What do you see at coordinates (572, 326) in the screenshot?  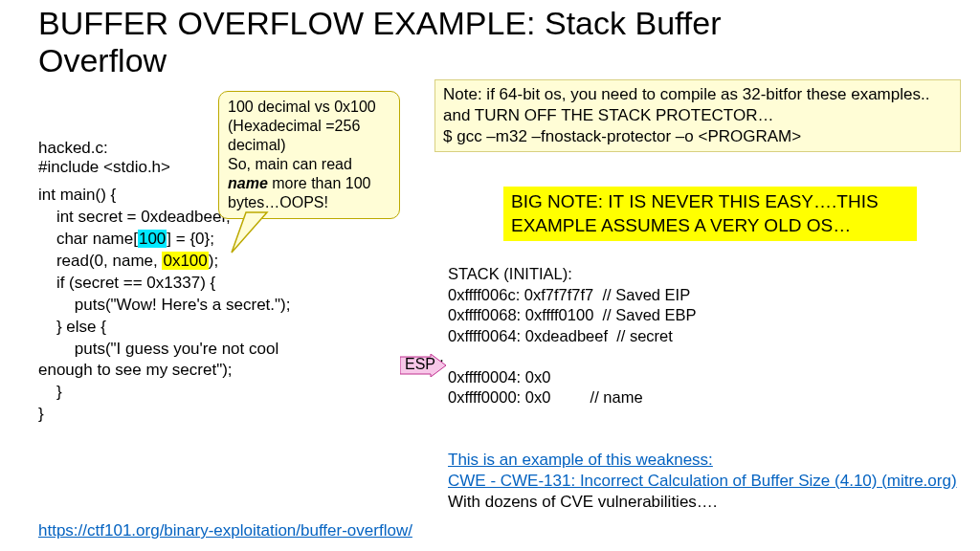 I see `stack-layout: STACK (INITIAL): 0xffff006c: 0xf7f7f7f7 …` at bounding box center [572, 326].